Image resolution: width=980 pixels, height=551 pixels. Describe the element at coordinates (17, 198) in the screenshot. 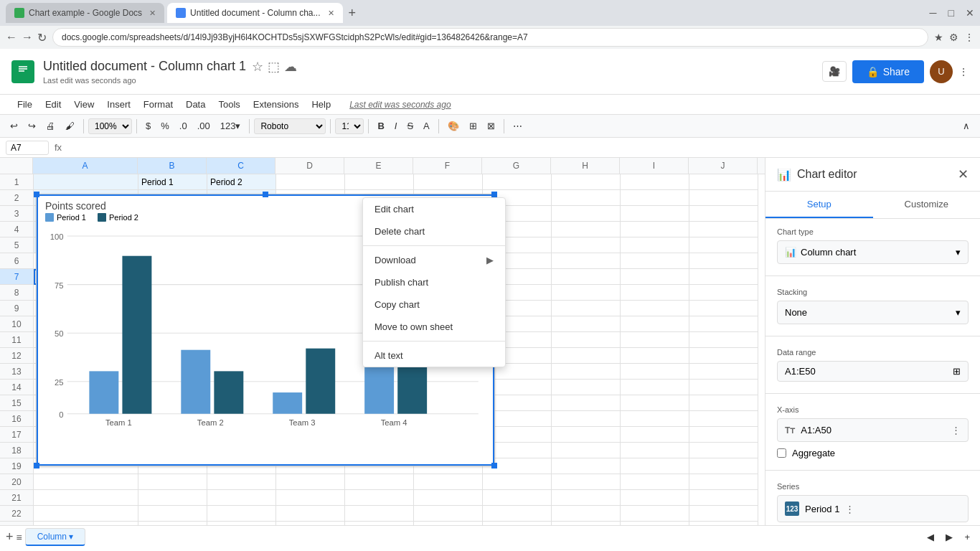

I see `row-header-2: 2` at that location.